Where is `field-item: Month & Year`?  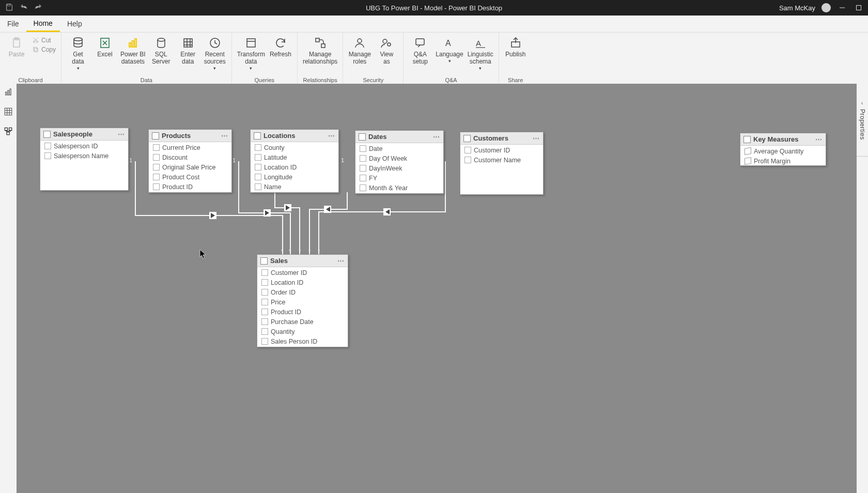 field-item: Month & Year is located at coordinates (399, 188).